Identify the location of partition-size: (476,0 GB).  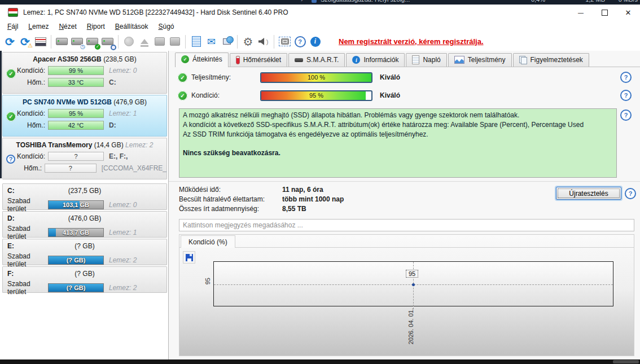
(85, 218).